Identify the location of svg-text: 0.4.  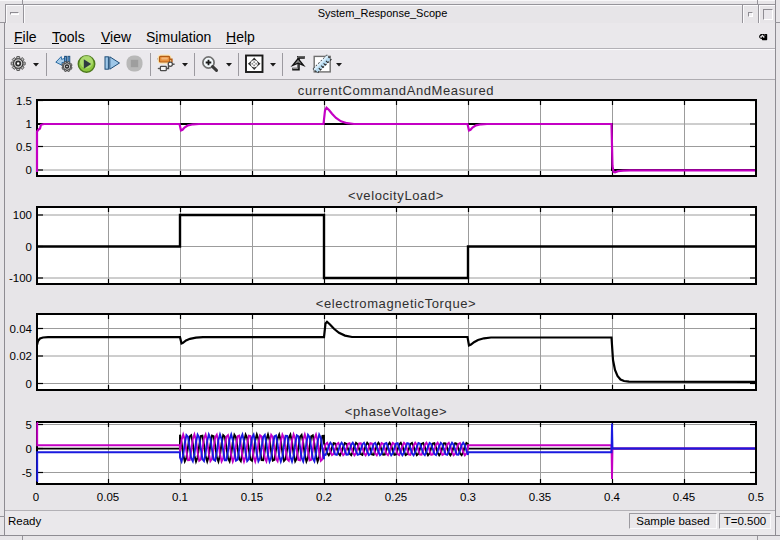
(612, 497).